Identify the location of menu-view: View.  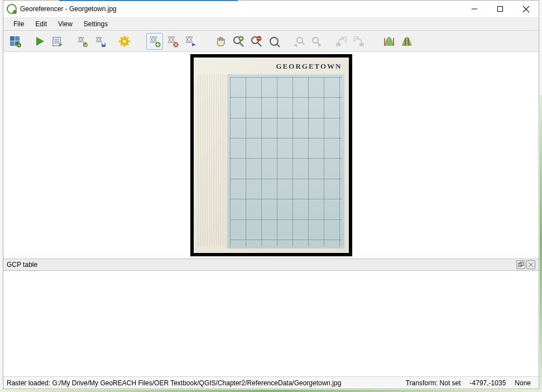
(65, 24).